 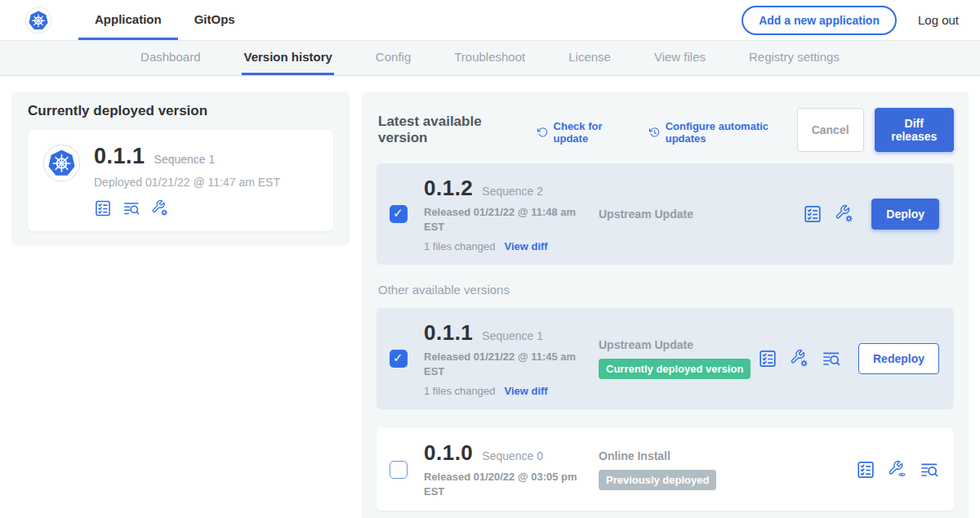 I want to click on deployed-version-number: 0.1.1, so click(x=119, y=157).